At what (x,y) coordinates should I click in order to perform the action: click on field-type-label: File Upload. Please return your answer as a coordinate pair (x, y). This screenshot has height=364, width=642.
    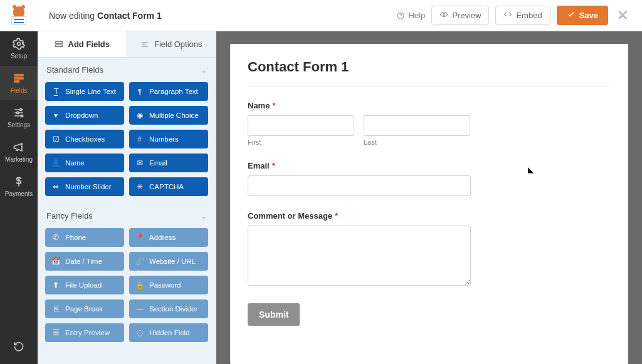
    Looking at the image, I should click on (83, 285).